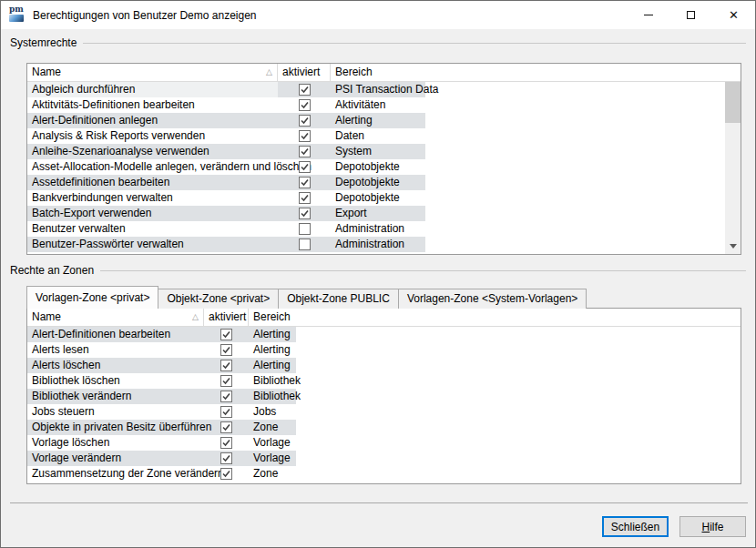 Image resolution: width=756 pixels, height=548 pixels. I want to click on table-row: Analysis & Risk Reports verwendenDaten, so click(226, 137).